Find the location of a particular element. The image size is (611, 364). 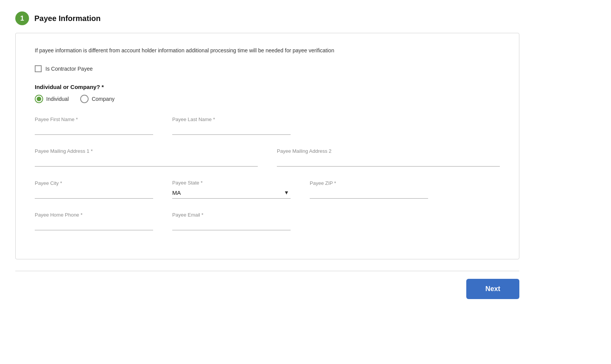

city-label: Payee City * is located at coordinates (94, 183).